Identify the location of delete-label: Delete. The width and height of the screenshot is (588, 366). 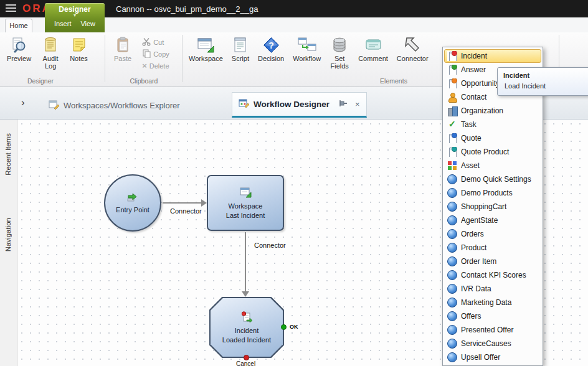
(159, 66).